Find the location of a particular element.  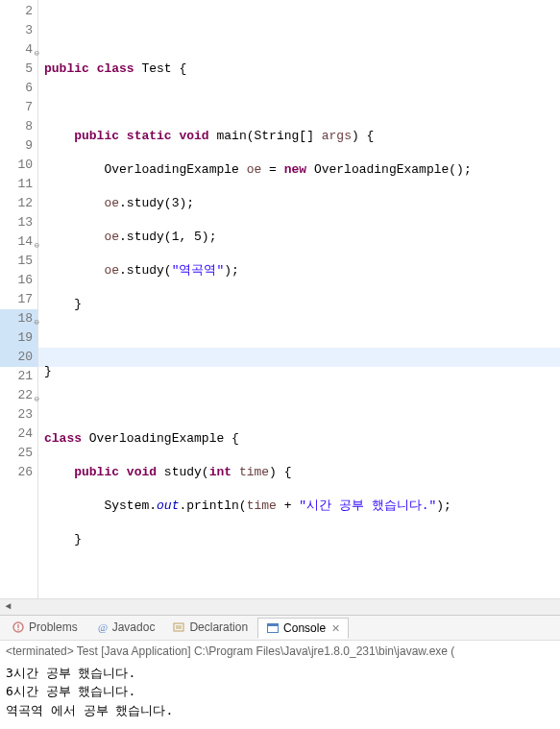

tab-declaration: Declaration is located at coordinates (209, 627).